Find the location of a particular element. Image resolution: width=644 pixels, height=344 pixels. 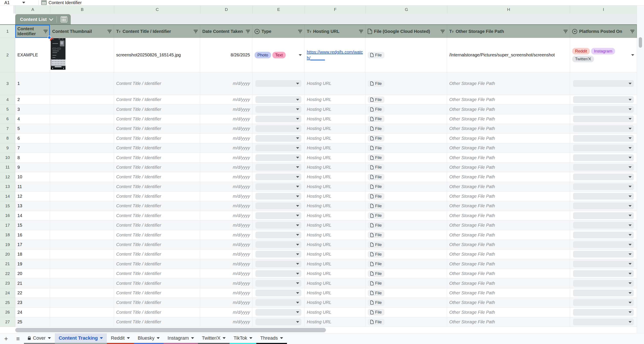

row-number: 2 is located at coordinates (8, 55).